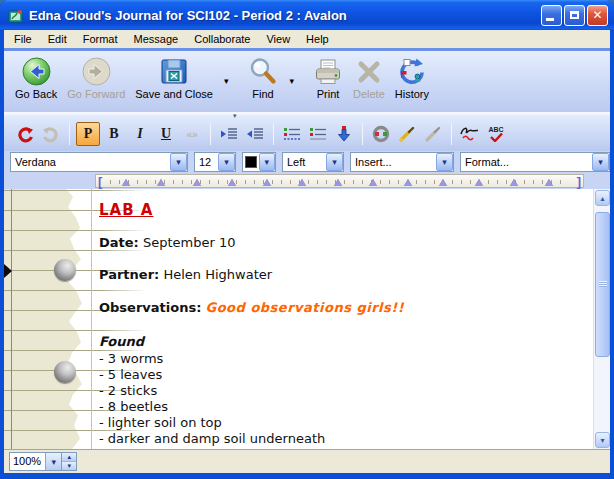 Image resolution: width=614 pixels, height=479 pixels. Describe the element at coordinates (278, 39) in the screenshot. I see `menu-view: View` at that location.